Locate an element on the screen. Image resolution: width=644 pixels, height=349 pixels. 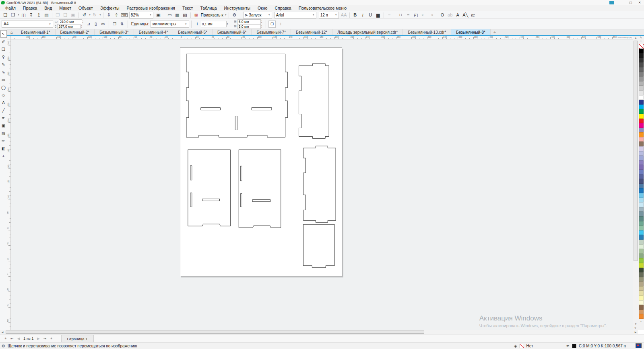
print-icon: ▤ is located at coordinates (47, 15).